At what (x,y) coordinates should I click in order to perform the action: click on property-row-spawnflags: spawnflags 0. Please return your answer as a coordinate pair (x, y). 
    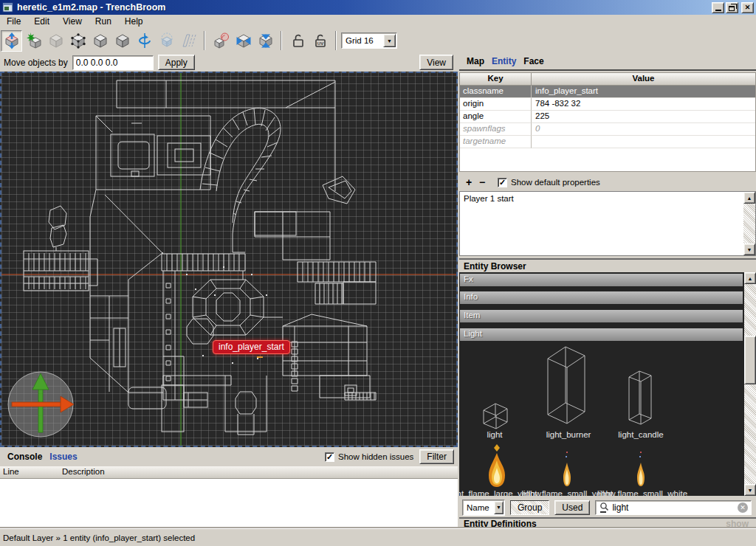
    Looking at the image, I should click on (608, 130).